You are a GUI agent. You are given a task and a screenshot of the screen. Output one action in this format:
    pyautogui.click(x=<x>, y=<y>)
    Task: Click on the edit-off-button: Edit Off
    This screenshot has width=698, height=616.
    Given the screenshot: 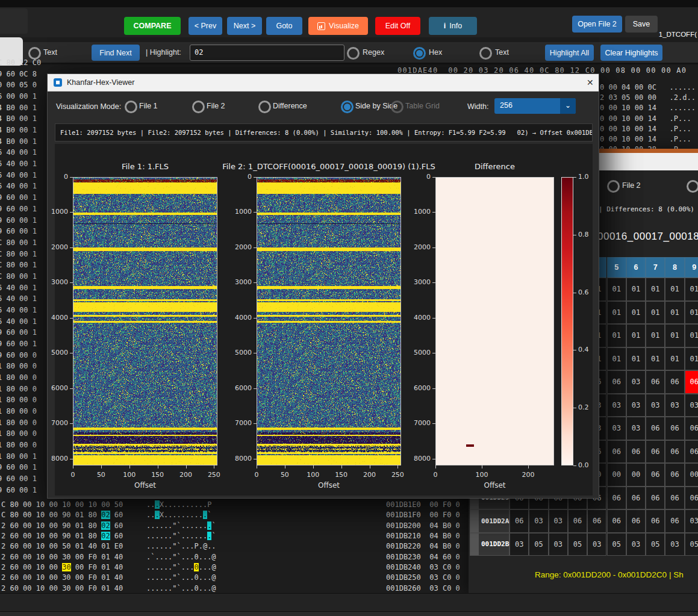 What is the action you would take?
    pyautogui.click(x=397, y=26)
    